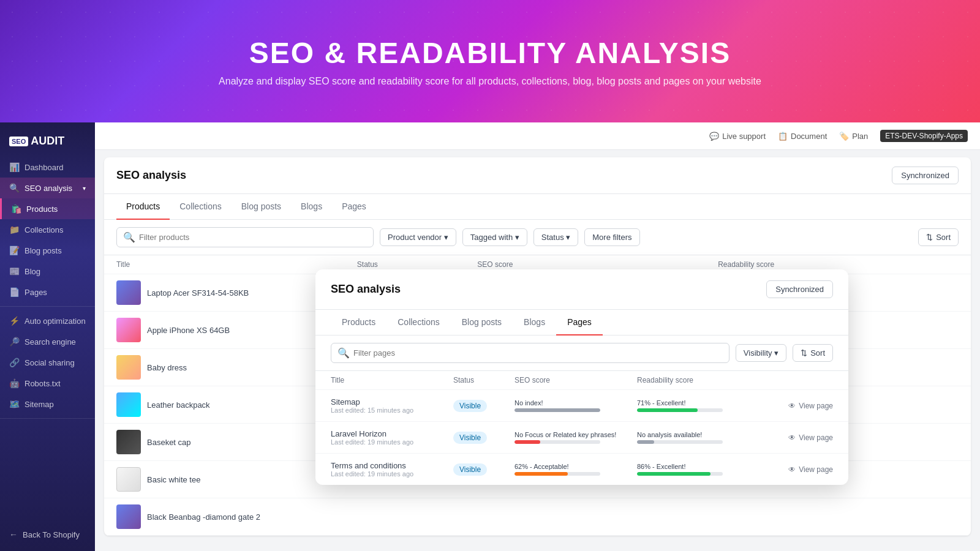  Describe the element at coordinates (737, 136) in the screenshot. I see `topbar-live-support: 💬 Live support` at that location.